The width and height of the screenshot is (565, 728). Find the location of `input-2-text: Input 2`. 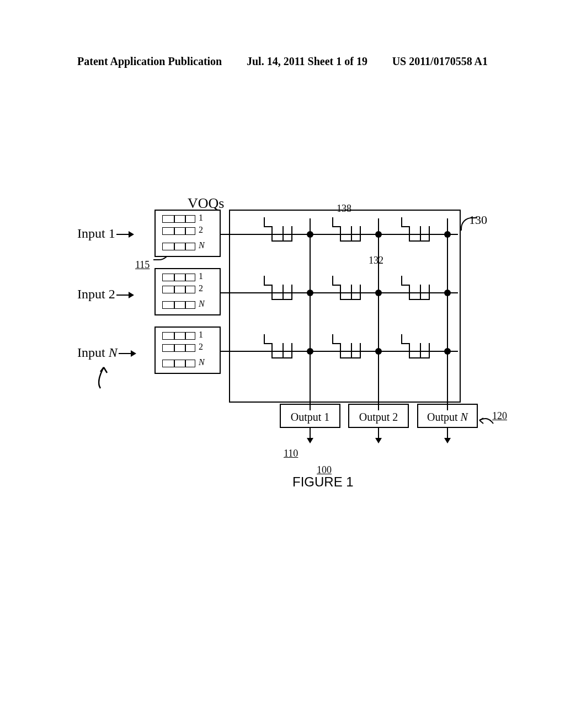

input-2-text: Input 2 is located at coordinates (96, 294).